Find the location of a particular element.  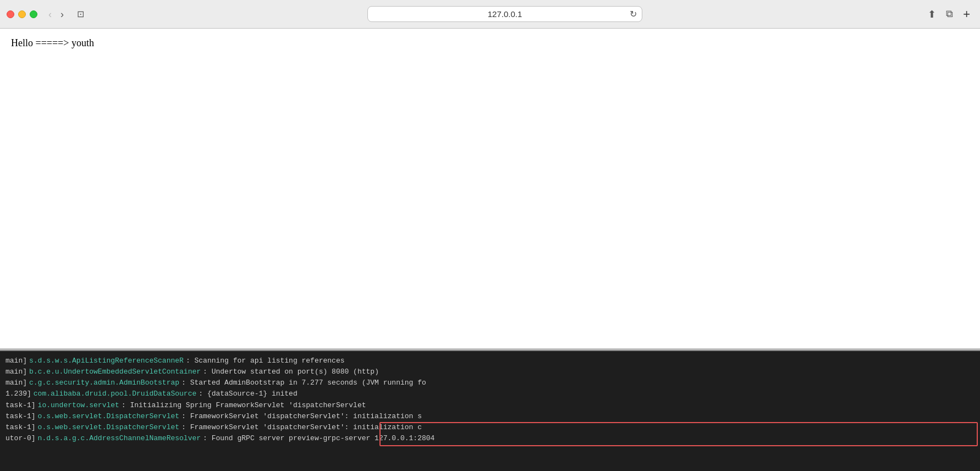

log-line: main] c.g.c.security.admin.AdminBootstra… is located at coordinates (490, 383).